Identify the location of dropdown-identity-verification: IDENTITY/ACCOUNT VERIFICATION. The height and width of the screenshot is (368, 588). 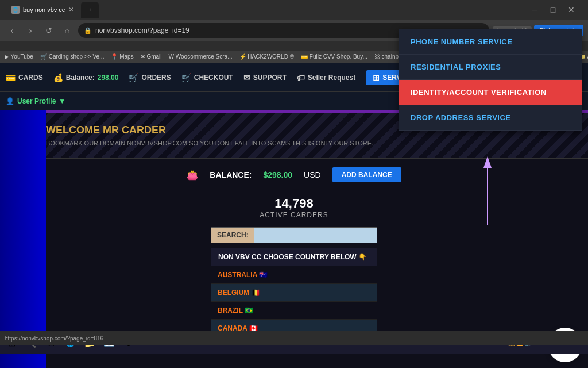
(490, 93).